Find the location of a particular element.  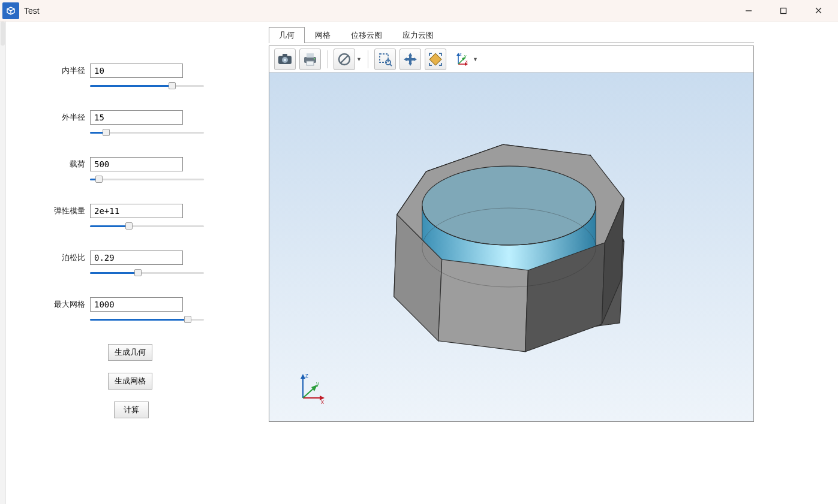

pan-button is located at coordinates (410, 59).